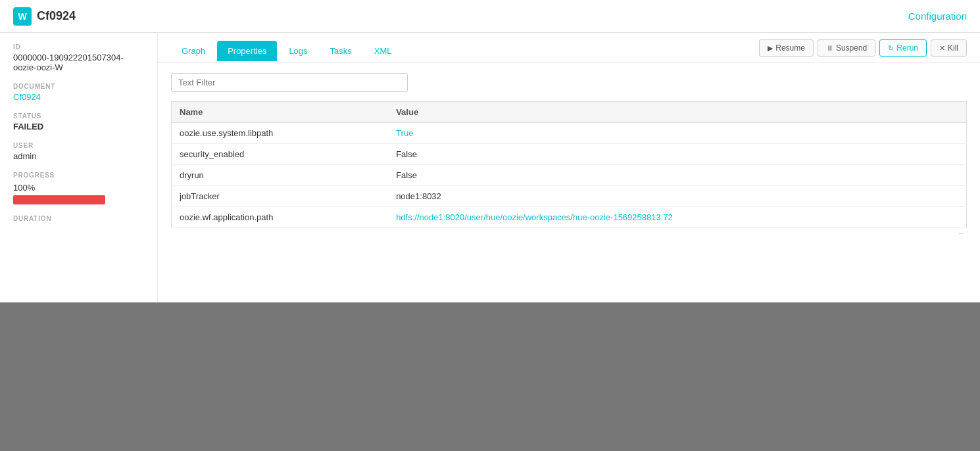  I want to click on sidebar-duration-label: DURATION, so click(79, 218).